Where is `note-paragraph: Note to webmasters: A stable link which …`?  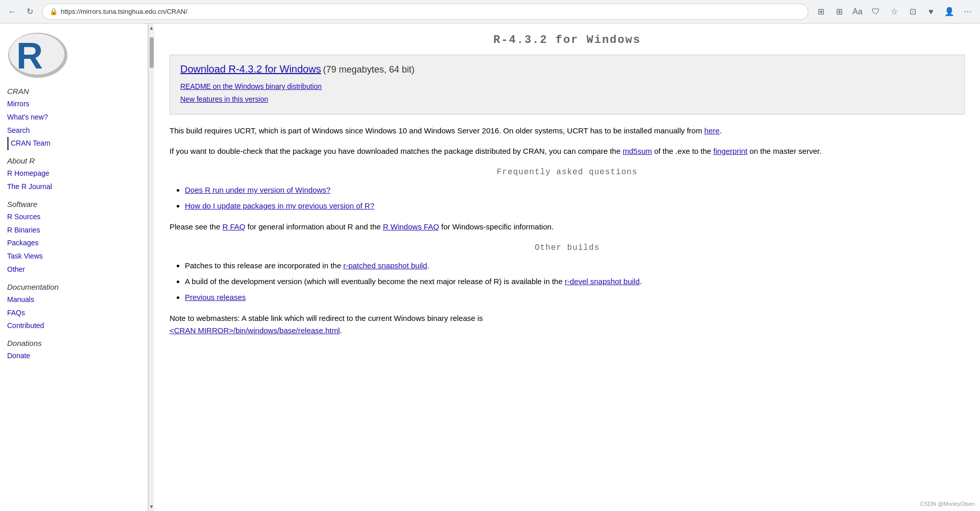
note-paragraph: Note to webmasters: A stable link which … is located at coordinates (567, 324).